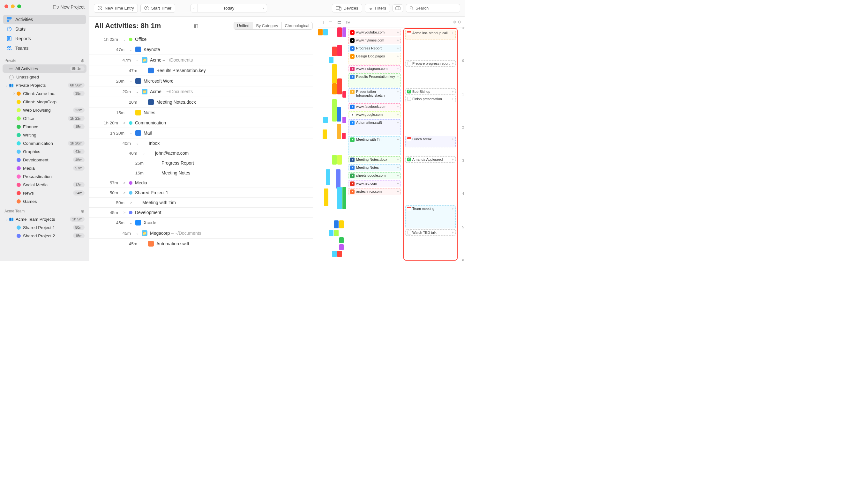 The width and height of the screenshot is (868, 488). Describe the element at coordinates (44, 236) in the screenshot. I see `shared-project-2-row: Shared Project 2 15m` at that location.